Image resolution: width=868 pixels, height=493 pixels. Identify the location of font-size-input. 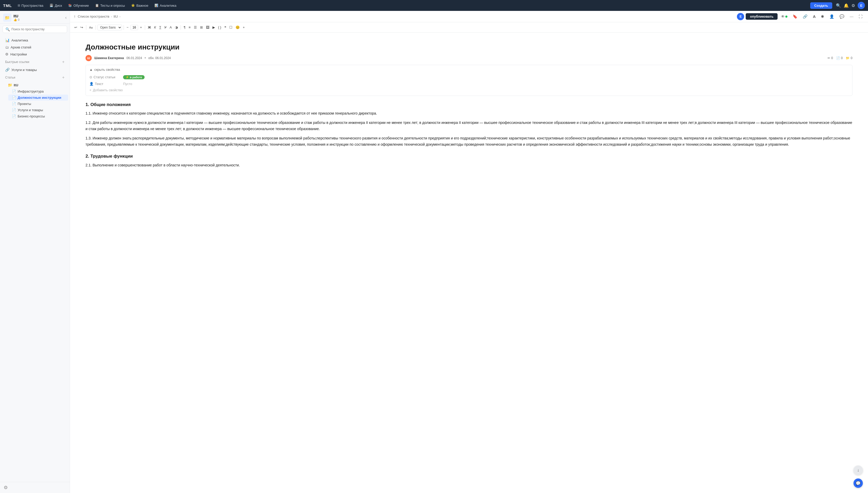
(134, 27).